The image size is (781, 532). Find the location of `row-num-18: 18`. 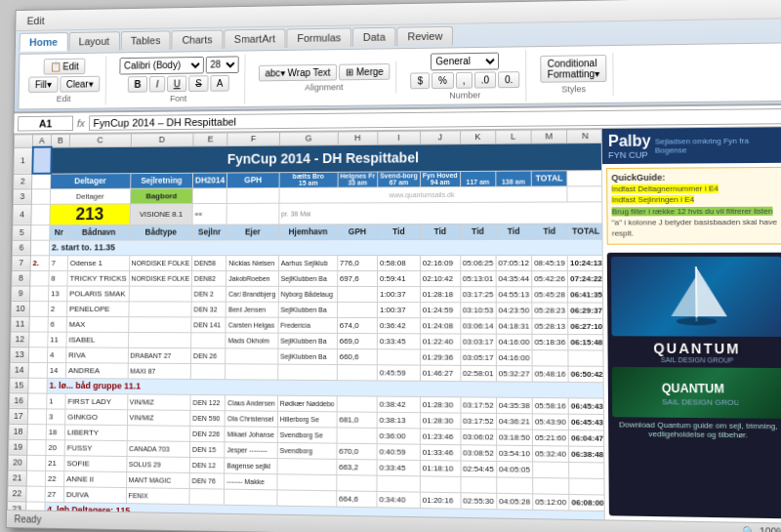

row-num-18: 18 is located at coordinates (18, 431).